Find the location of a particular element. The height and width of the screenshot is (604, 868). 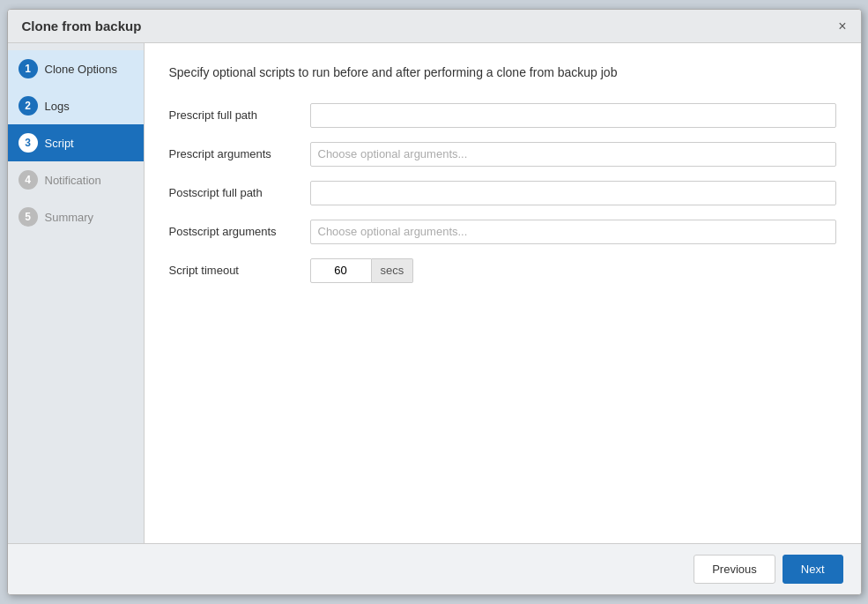

prescript-path-label: Prescript full path is located at coordinates (240, 115).